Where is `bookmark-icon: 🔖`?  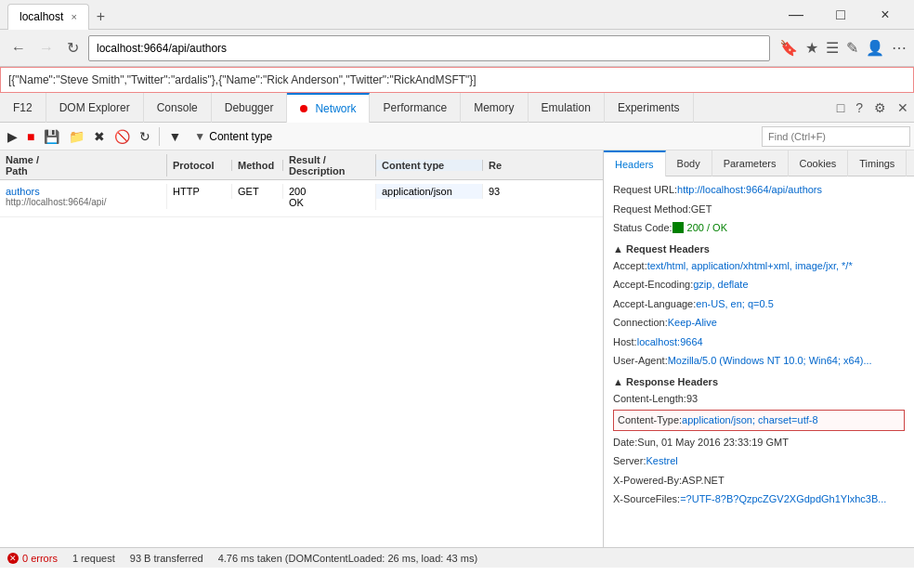
bookmark-icon: 🔖 is located at coordinates (789, 48).